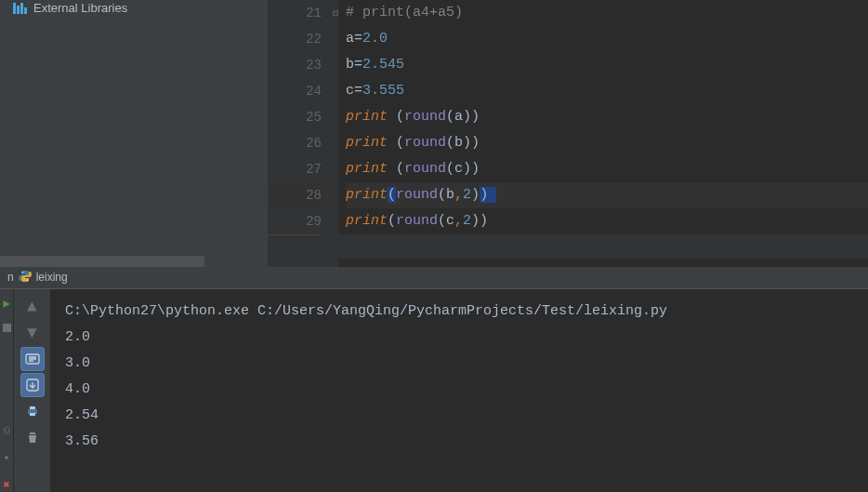 The image size is (868, 492). Describe the element at coordinates (20, 8) in the screenshot. I see `library-icon` at that location.